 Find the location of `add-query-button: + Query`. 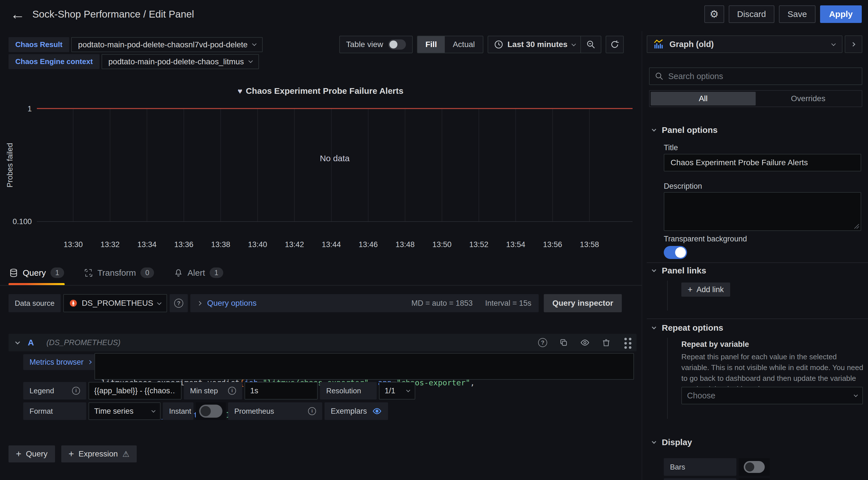

add-query-button: + Query is located at coordinates (32, 454).